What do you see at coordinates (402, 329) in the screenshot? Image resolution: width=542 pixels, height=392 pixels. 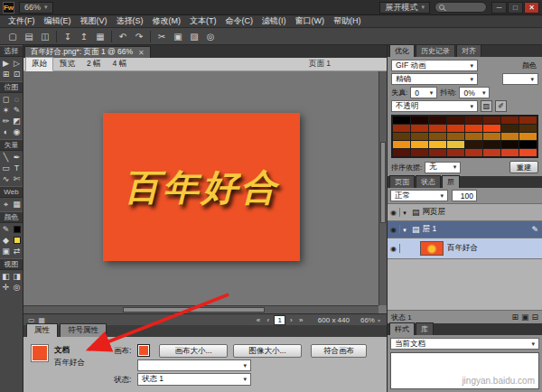 I see `library-tab-样式: 样式` at bounding box center [402, 329].